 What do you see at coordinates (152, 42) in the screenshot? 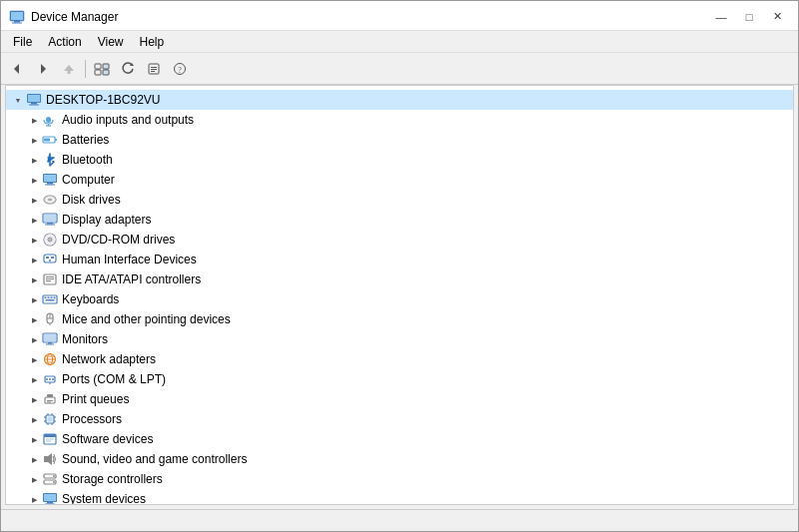
I see `menu-help: Help` at bounding box center [152, 42].